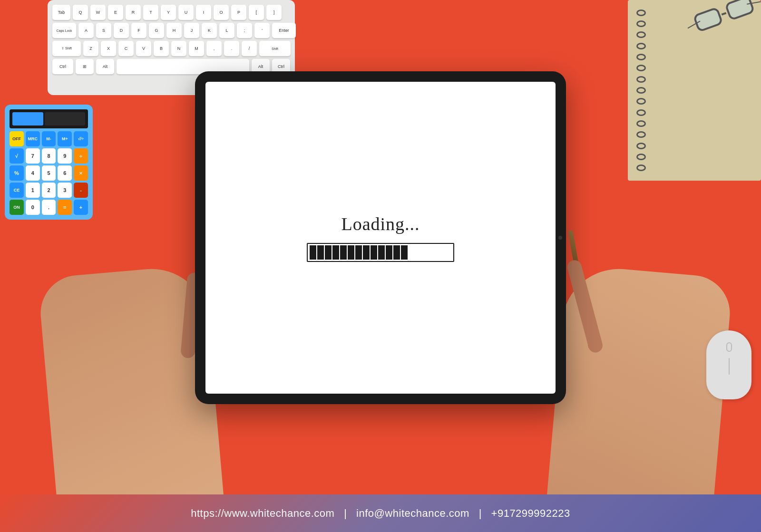 Image resolution: width=761 pixels, height=532 pixels. What do you see at coordinates (65, 119) in the screenshot?
I see `calc-display-dark-panel` at bounding box center [65, 119].